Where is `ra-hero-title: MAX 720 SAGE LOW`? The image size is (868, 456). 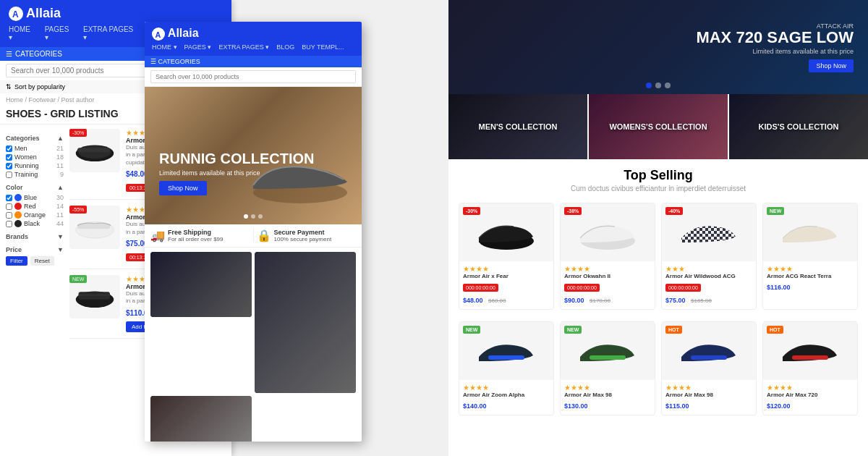 ra-hero-title: MAX 720 SAGE LOW is located at coordinates (775, 38).